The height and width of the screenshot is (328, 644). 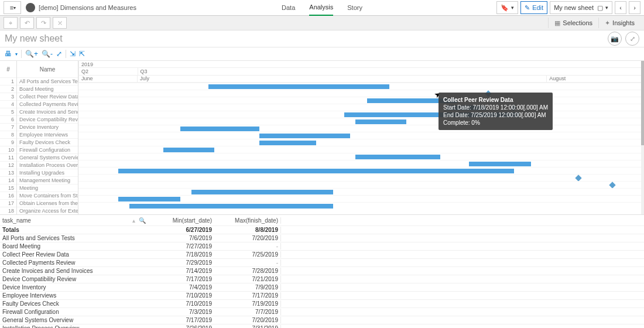 What do you see at coordinates (322, 271) in the screenshot?
I see `table-row: Create Invoices and Send Invoices7/14/20…` at bounding box center [322, 271].